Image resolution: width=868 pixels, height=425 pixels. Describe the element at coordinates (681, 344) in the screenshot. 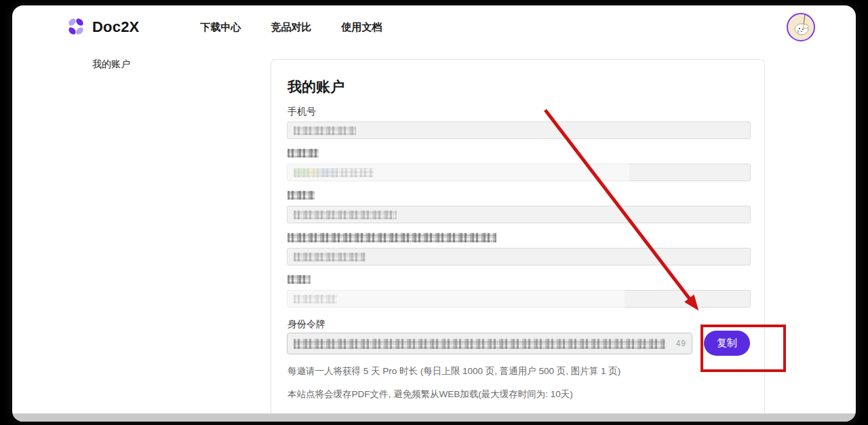

I see `token-visible-suffix: 49` at that location.